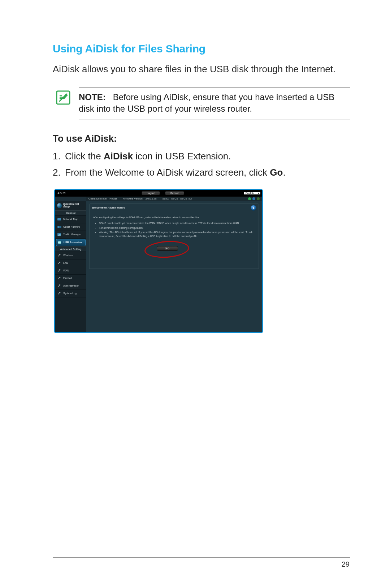 The height and width of the screenshot is (588, 390). What do you see at coordinates (71, 213) in the screenshot?
I see `sidebar-section-general: General` at bounding box center [71, 213].